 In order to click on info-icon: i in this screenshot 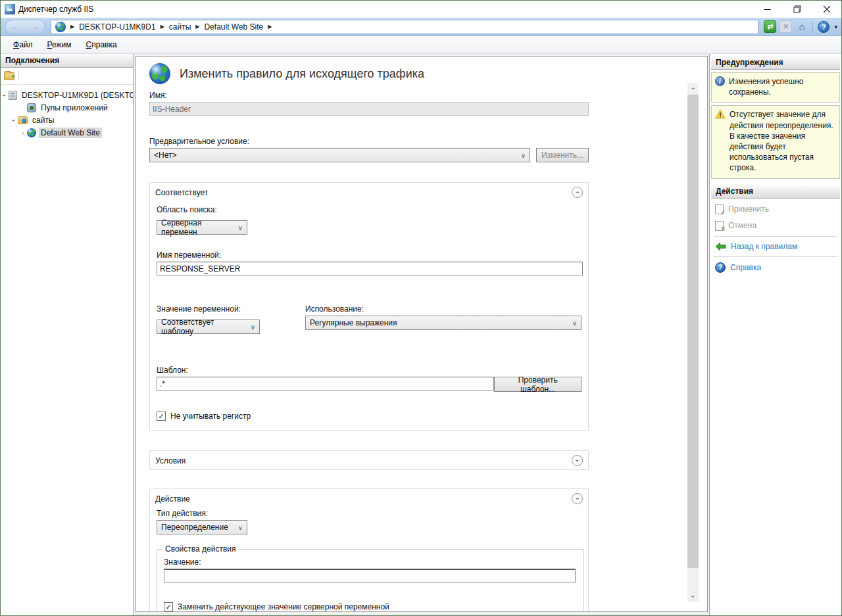, I will do `click(720, 82)`.